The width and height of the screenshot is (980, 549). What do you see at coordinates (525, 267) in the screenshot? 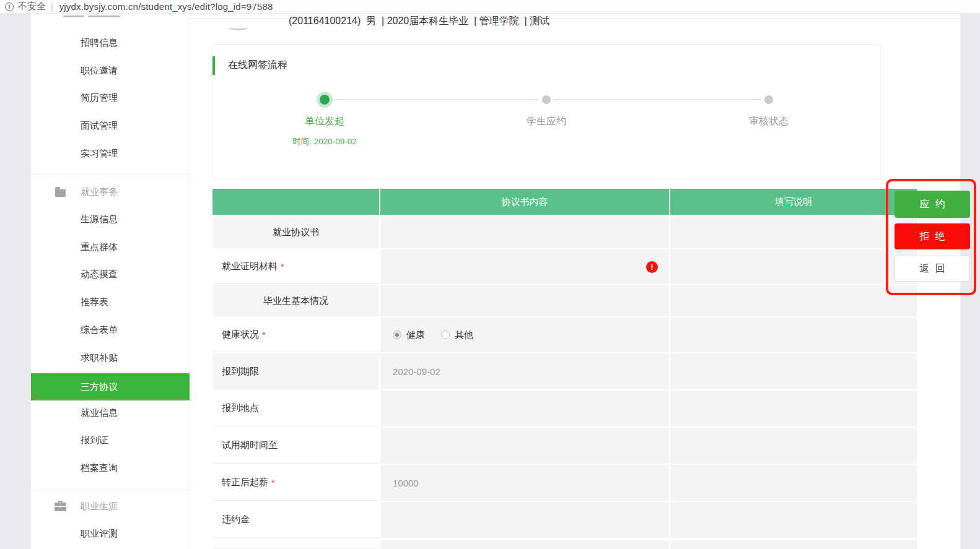
I see `content-cell: !` at bounding box center [525, 267].